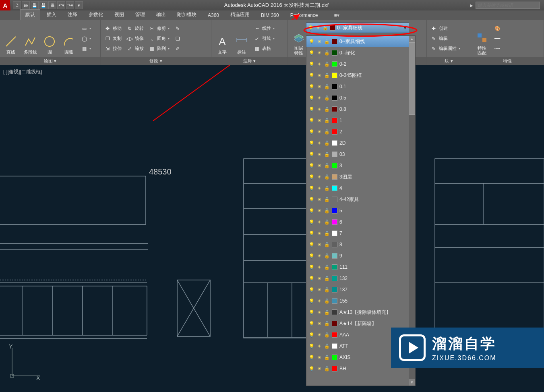  Describe the element at coordinates (242, 39) in the screenshot. I see `dim-button: 标注` at that location.